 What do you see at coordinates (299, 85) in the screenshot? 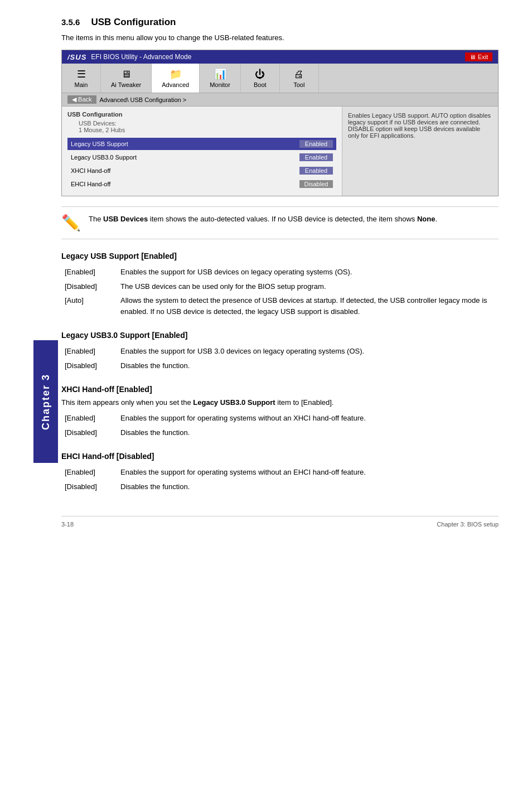
I see `nav-tool-label: Tool` at bounding box center [299, 85].